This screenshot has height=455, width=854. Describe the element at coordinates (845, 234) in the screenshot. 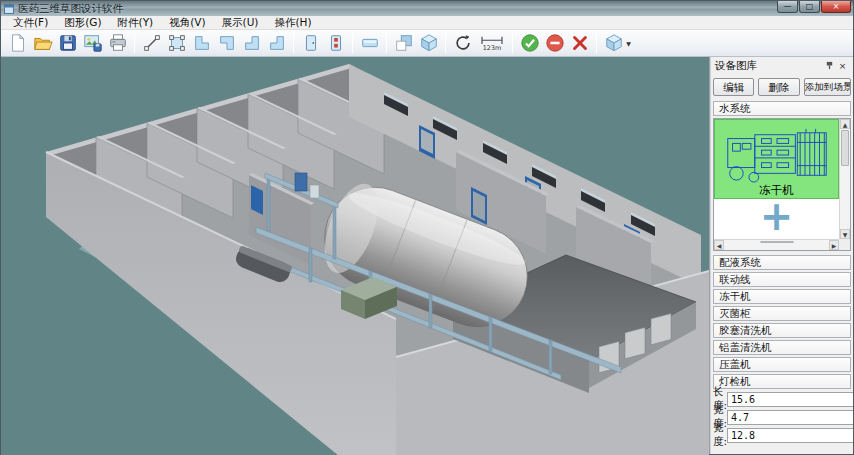

I see `scroll-down-icon: ▼` at that location.